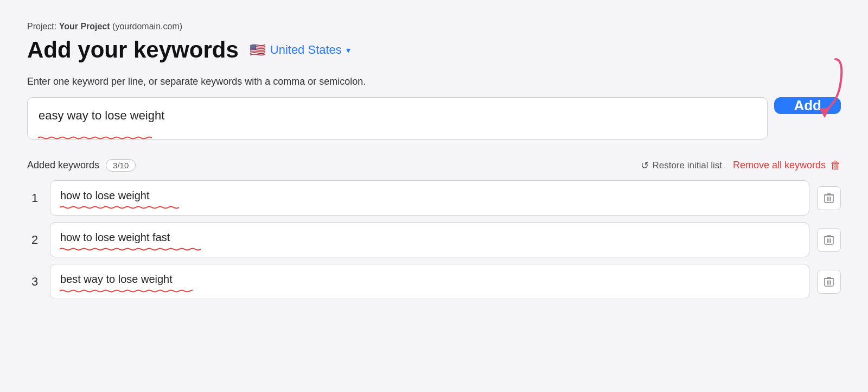 The width and height of the screenshot is (868, 392). I want to click on keyword-row: 3, so click(434, 281).